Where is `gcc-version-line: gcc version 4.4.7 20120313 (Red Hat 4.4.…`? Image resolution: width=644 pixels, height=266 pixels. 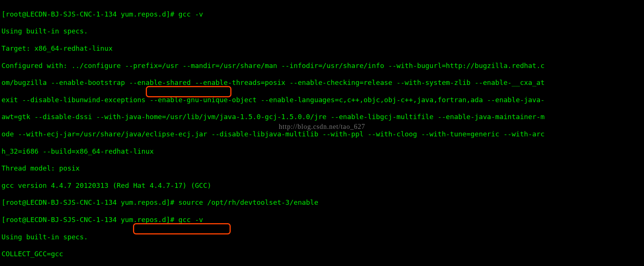
gcc-version-line: gcc version 4.4.7 20120313 (Red Hat 4.4.… is located at coordinates (322, 186).